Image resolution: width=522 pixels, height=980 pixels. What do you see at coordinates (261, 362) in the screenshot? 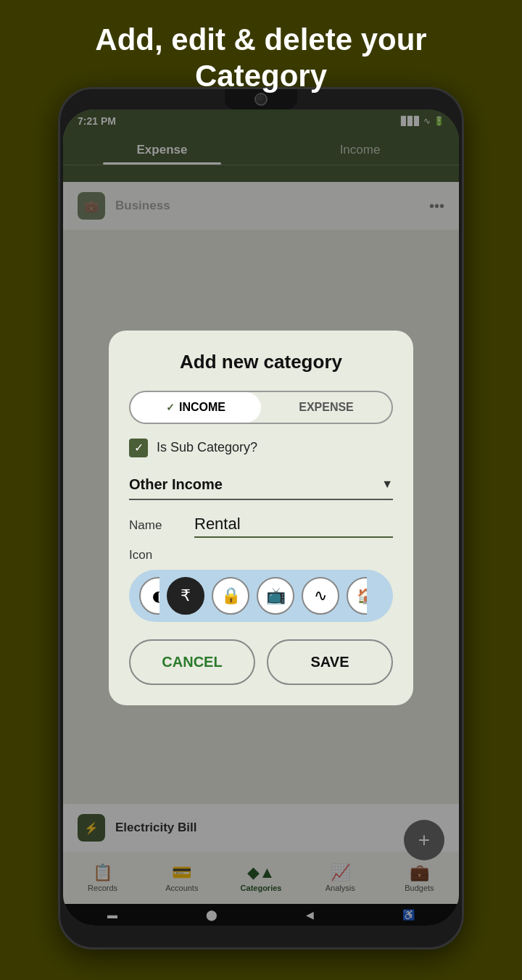
I see `dialog-title: Add new category` at bounding box center [261, 362].